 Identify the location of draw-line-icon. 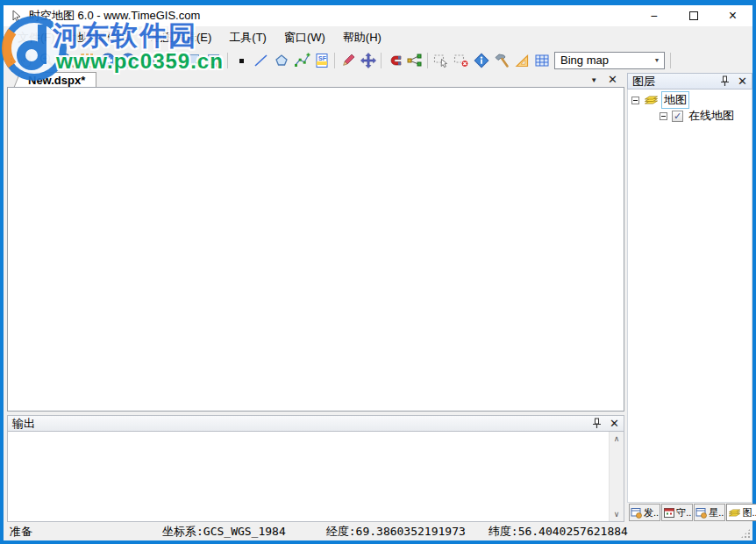
(261, 61).